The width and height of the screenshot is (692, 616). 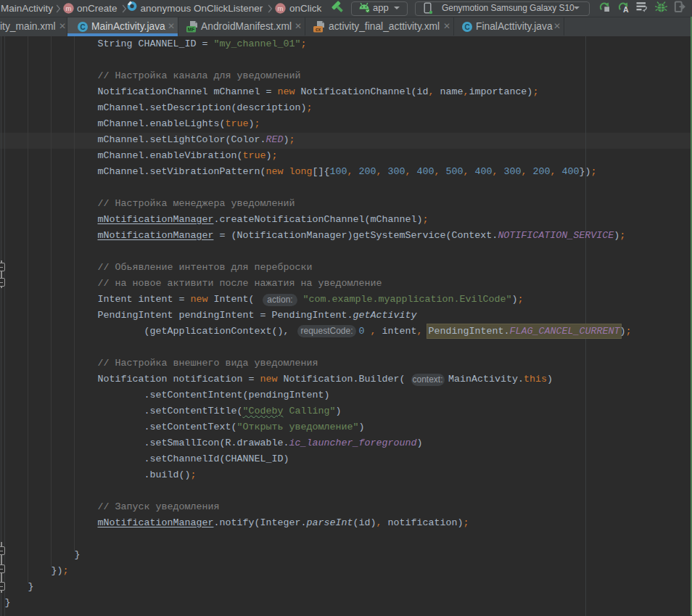 I want to click on svg-text: A, so click(x=626, y=9).